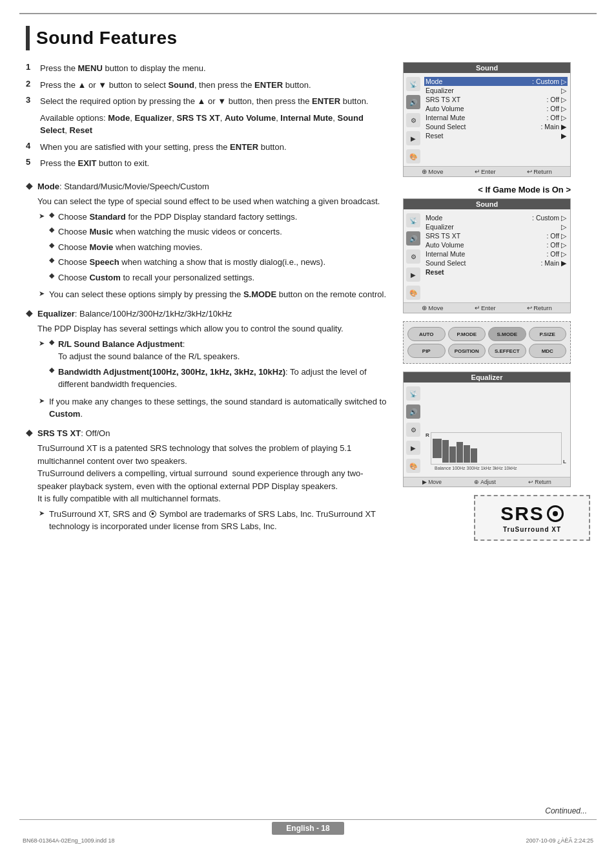 The width and height of the screenshot is (616, 849). I want to click on eq-move-label: Move, so click(435, 482).